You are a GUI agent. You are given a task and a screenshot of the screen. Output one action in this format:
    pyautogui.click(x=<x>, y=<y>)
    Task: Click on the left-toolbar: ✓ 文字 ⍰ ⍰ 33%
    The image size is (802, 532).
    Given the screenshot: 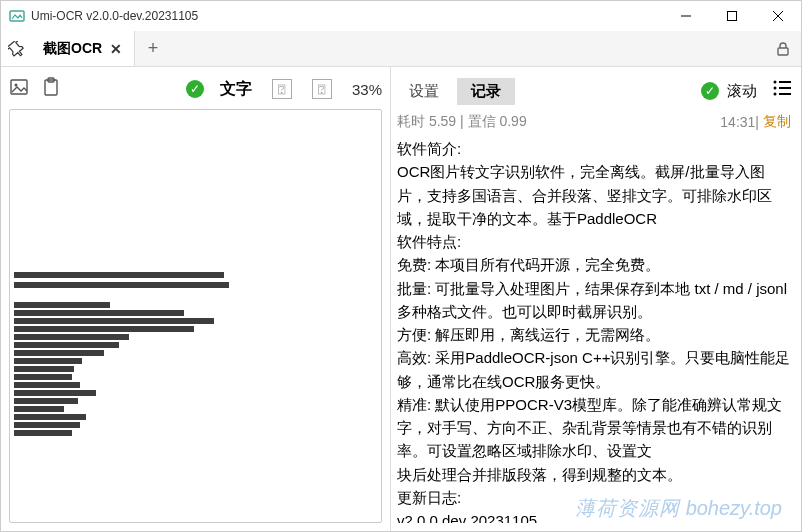 What is the action you would take?
    pyautogui.click(x=196, y=89)
    